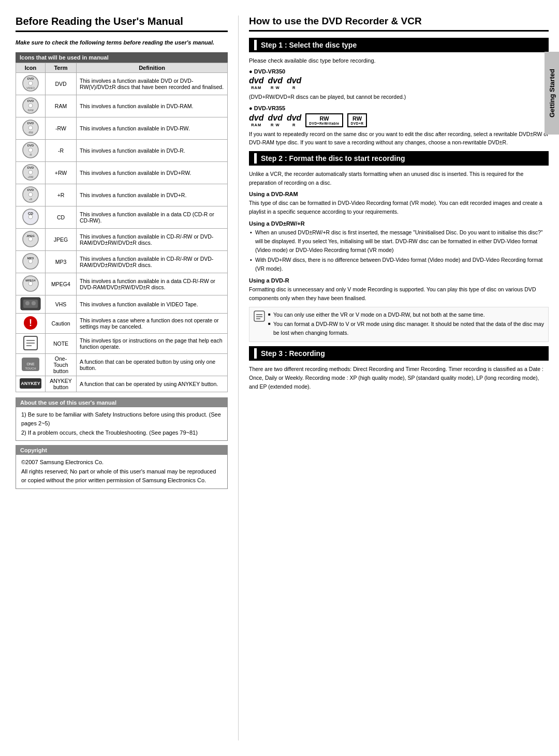 Image resolution: width=559 pixels, height=756 pixels. What do you see at coordinates (122, 24) in the screenshot?
I see `left-title: Before Reading the User's Manual` at bounding box center [122, 24].